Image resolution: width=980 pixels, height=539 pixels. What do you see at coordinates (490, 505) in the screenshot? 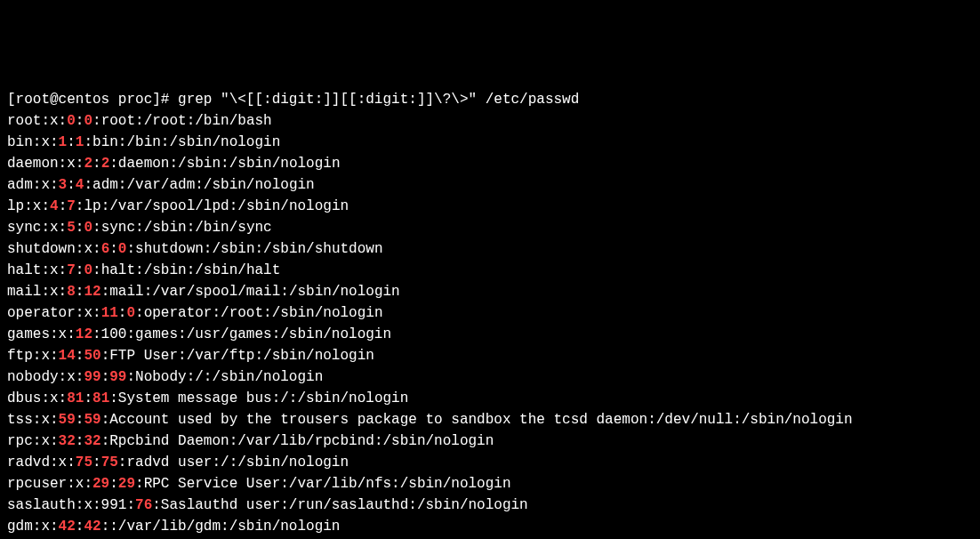
I see `output-line: saslauth:x:991:76:Saslauthd user:/run/sa…` at bounding box center [490, 505].